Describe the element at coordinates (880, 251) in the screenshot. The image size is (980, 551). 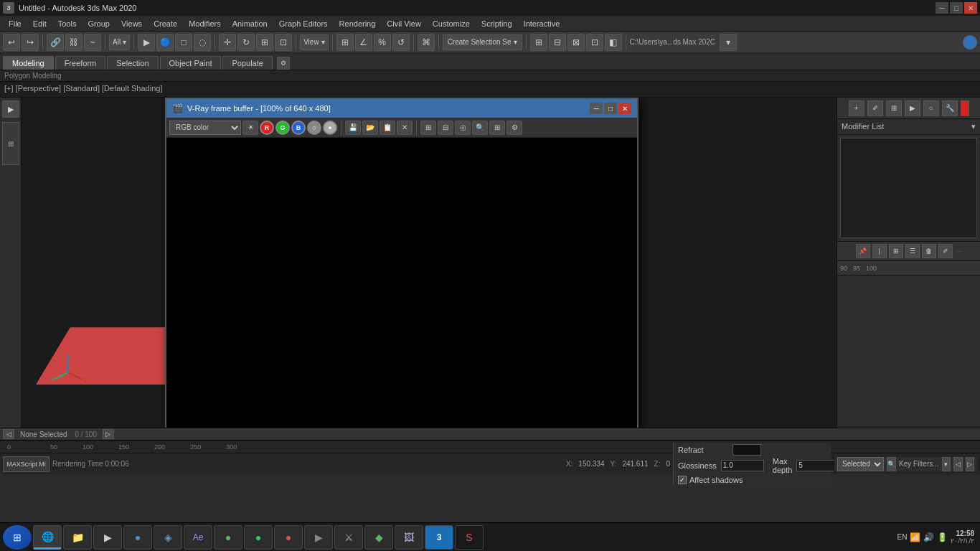
I see `active-shade-button: |` at that location.